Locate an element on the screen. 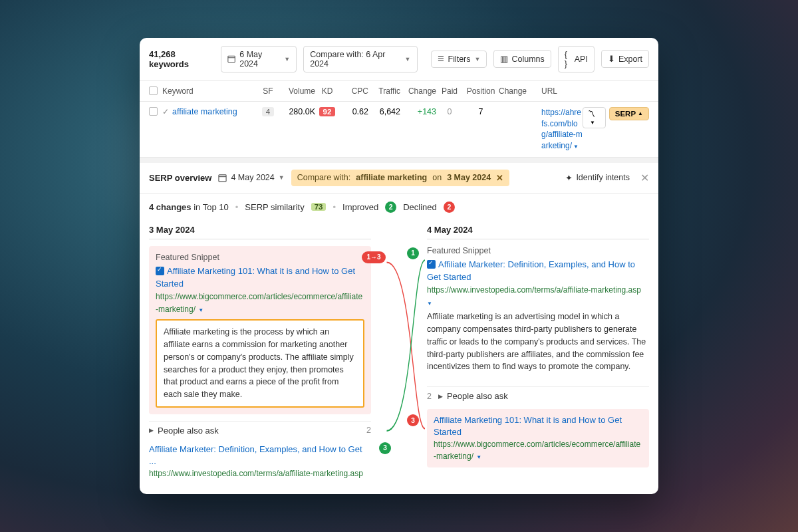  columns-icon: ▥ is located at coordinates (504, 59).